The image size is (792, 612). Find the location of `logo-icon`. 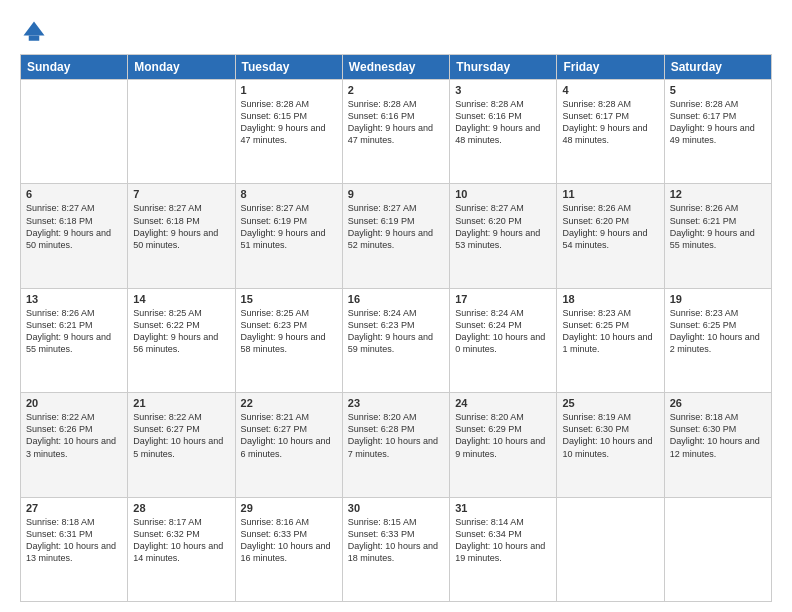

logo-icon is located at coordinates (34, 32).